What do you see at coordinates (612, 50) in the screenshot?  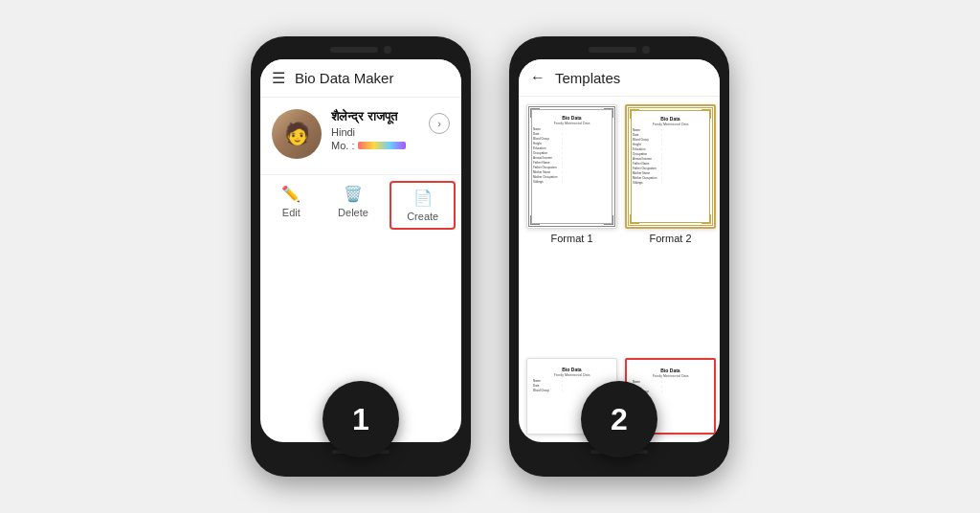 I see `phone-2-speaker` at bounding box center [612, 50].